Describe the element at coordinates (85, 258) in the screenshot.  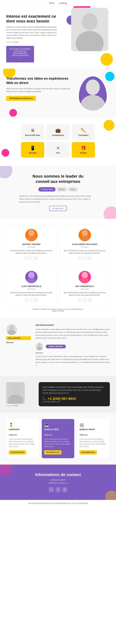
I see `alexandre-twitter: t` at that location.